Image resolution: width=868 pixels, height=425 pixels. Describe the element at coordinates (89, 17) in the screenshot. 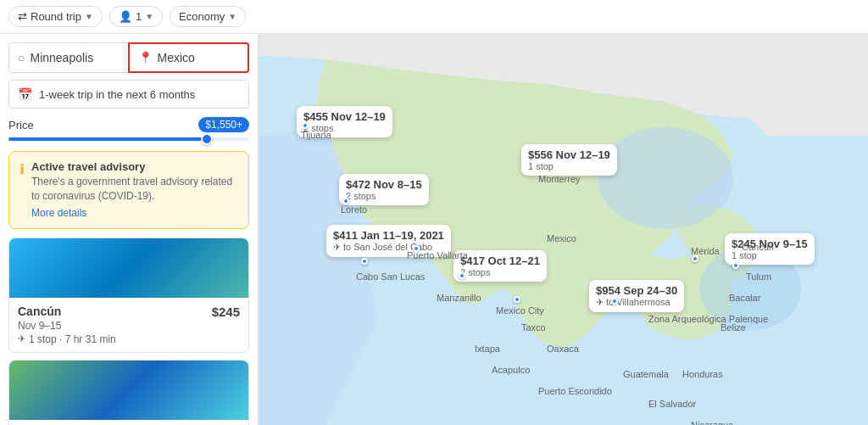

I see `trip-type-chevron: ▼` at that location.